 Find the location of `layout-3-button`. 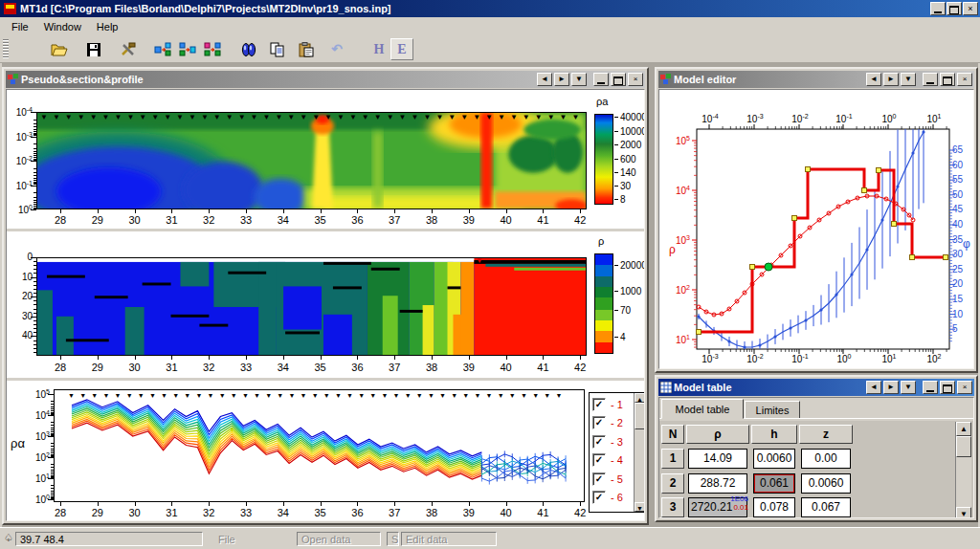

layout-3-button is located at coordinates (212, 50).